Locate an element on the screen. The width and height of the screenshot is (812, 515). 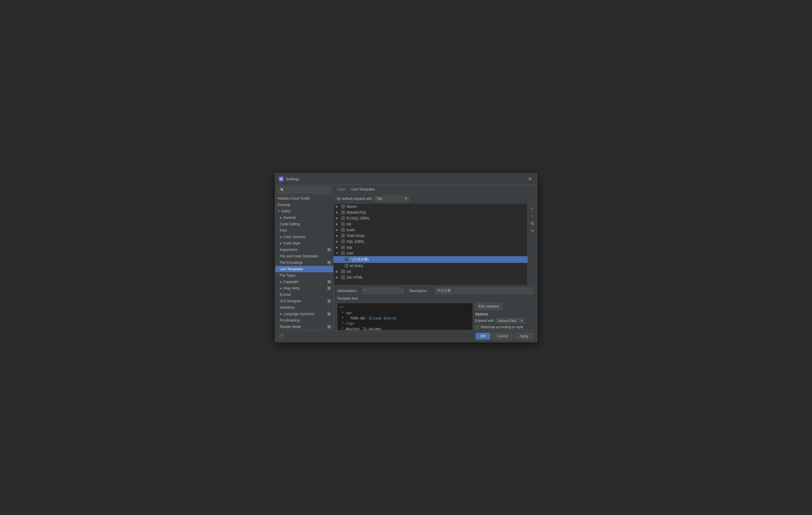
sidebar-item-live-templates: Live Templates is located at coordinates (304, 269).